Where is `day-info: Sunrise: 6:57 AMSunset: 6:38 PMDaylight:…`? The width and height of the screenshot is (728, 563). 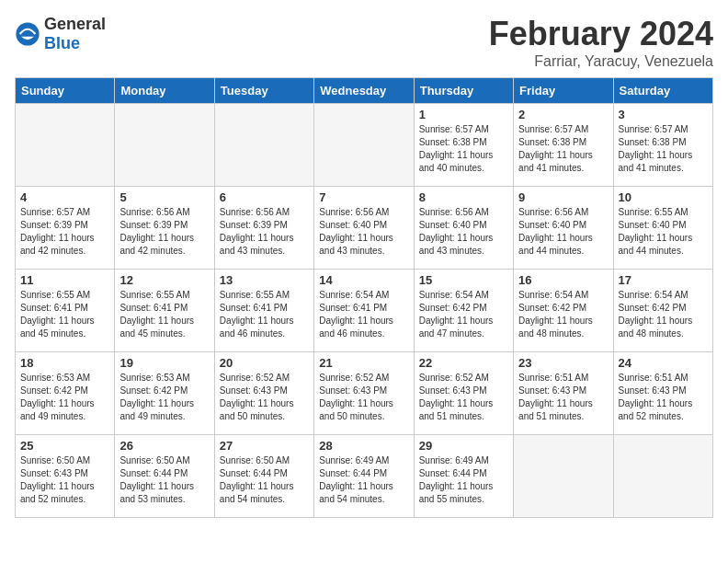 day-info: Sunrise: 6:57 AMSunset: 6:38 PMDaylight:… is located at coordinates (563, 149).